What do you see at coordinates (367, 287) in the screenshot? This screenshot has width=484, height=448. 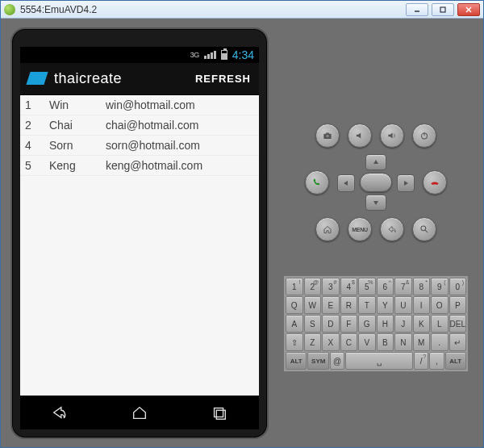 I see `key-5: 5%` at bounding box center [367, 287].